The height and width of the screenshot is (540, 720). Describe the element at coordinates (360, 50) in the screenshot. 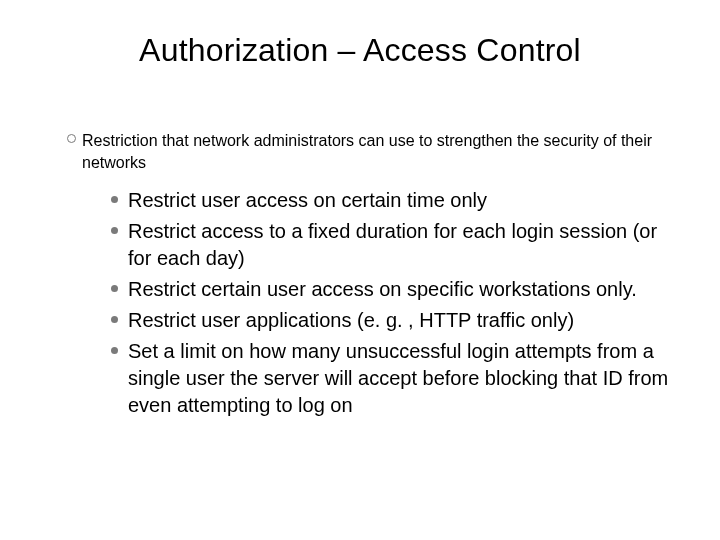

I see `slide-title: Authorization – Access Control` at that location.